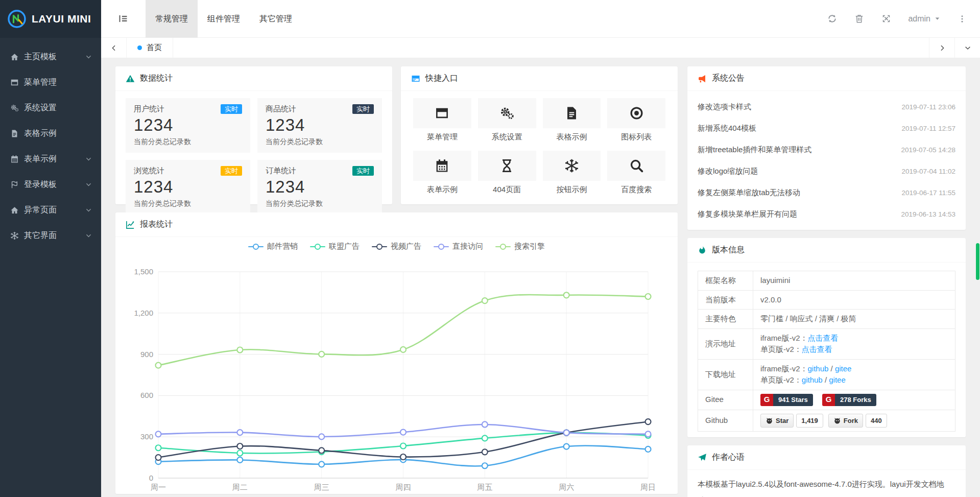  I want to click on chart-legend: 邮件营销联盟广告视频广告直接访问搜索引擎, so click(396, 248).